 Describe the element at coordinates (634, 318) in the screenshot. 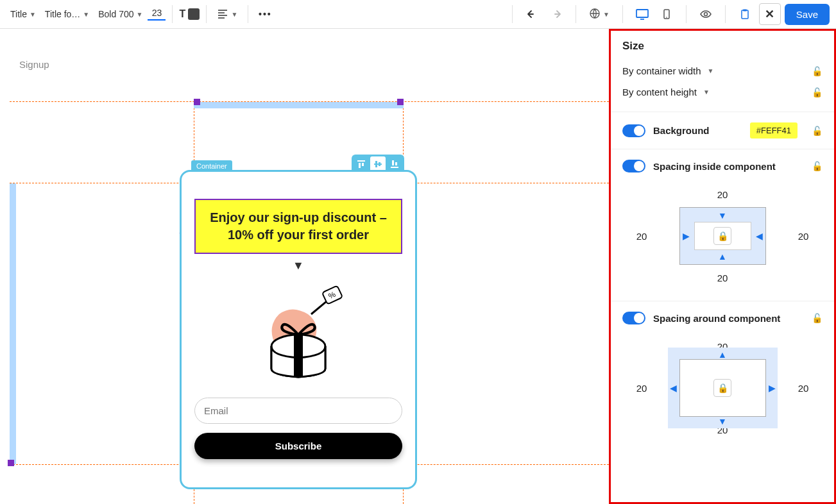

I see `spacing-around-toggle` at that location.